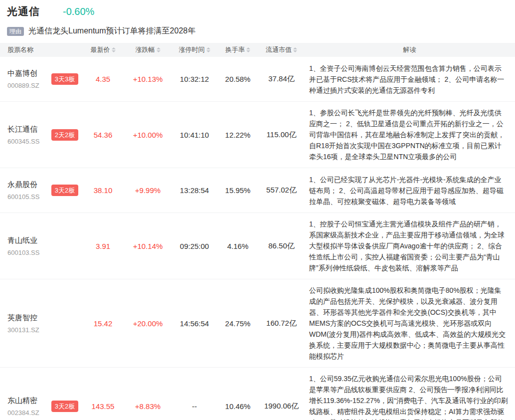 The width and height of the screenshot is (515, 420). Describe the element at coordinates (410, 397) in the screenshot. I see `interpretation-text: 1、公司59.35亿元收购光通信公司索尔思光电100%股份；公司是苹果等产品线软…` at that location.